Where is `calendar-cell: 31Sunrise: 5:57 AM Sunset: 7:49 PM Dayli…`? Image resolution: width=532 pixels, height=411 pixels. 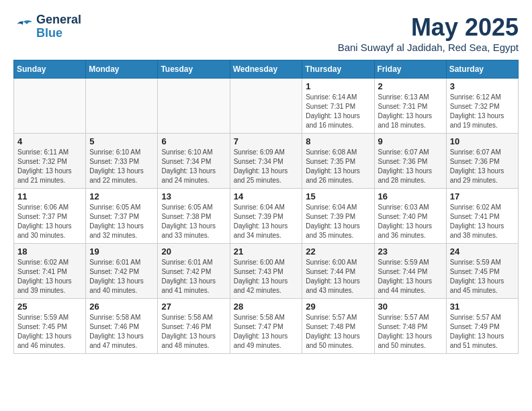 calendar-cell: 31Sunrise: 5:57 AM Sunset: 7:49 PM Dayli… is located at coordinates (482, 326).